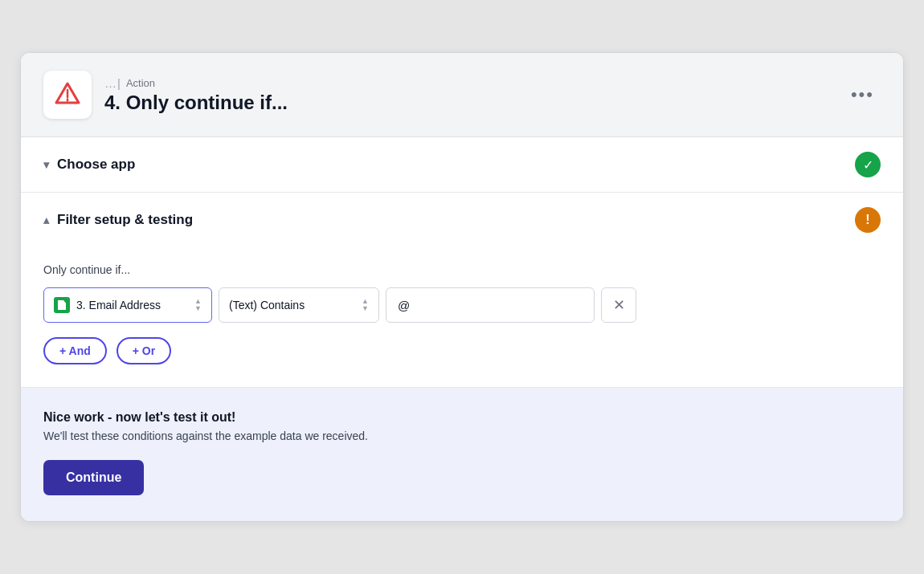  What do you see at coordinates (299, 305) in the screenshot?
I see `operator-selector: (Text) Contains ▲▼` at bounding box center [299, 305].